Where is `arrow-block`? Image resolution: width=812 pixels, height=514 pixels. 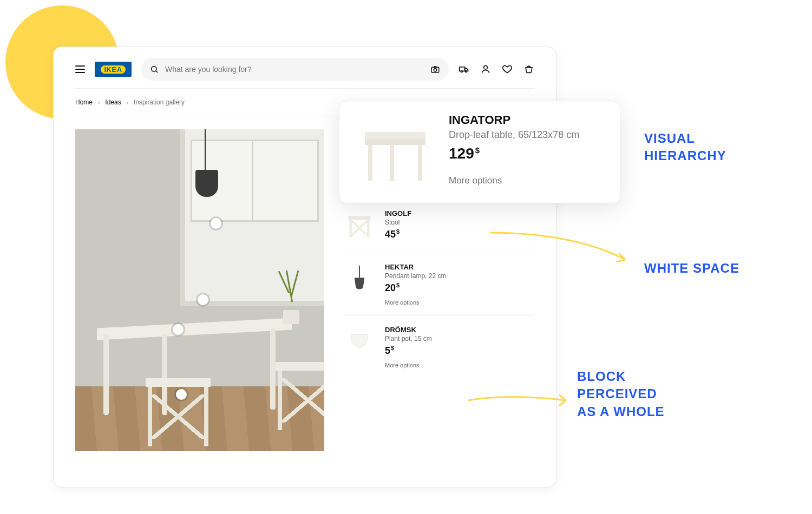 arrow-block is located at coordinates (520, 401).